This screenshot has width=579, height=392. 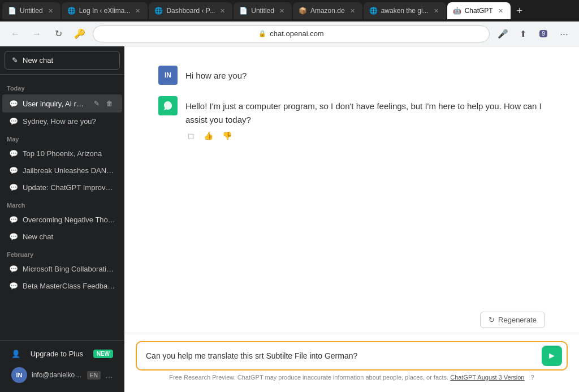 What do you see at coordinates (243, 11) in the screenshot?
I see `tab-favicon-4: 📄` at bounding box center [243, 11].